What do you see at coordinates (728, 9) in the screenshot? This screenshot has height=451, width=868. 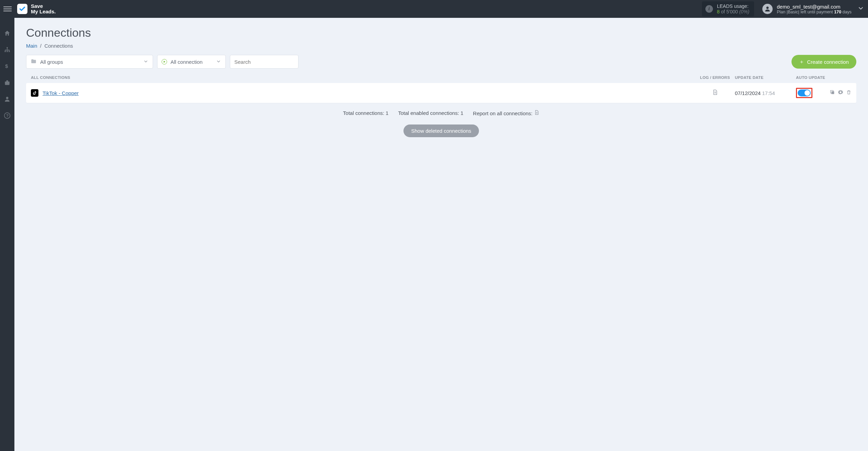 I see `leads-usage-badge: i LEADS usage: 8 of 5'000 (0%)` at bounding box center [728, 9].